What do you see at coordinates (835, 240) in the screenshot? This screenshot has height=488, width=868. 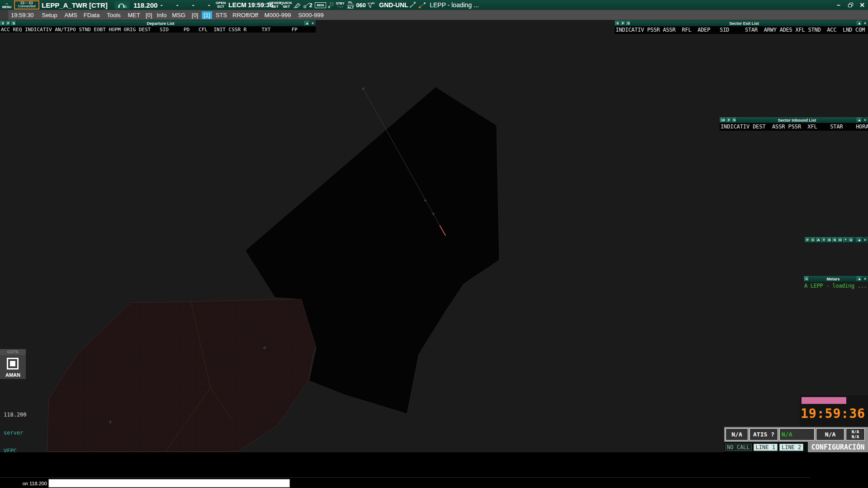 I see `chat-button-s: S` at bounding box center [835, 240].